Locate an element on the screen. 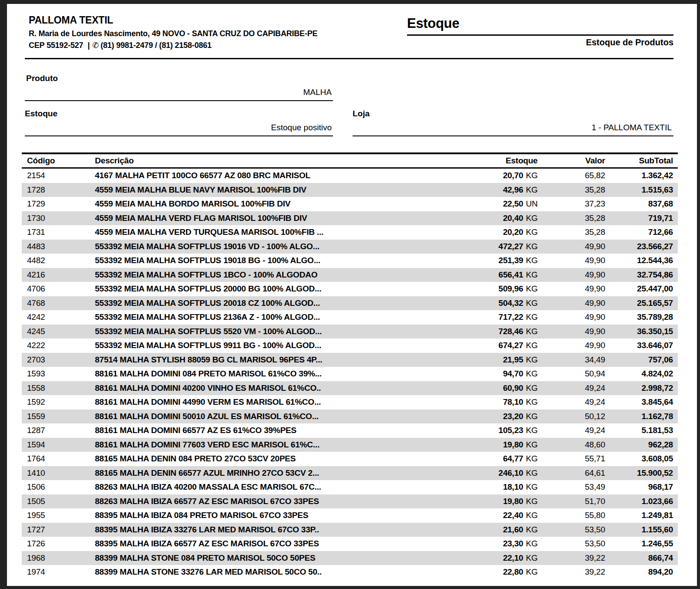 The image size is (700, 589). title-underline is located at coordinates (540, 35).